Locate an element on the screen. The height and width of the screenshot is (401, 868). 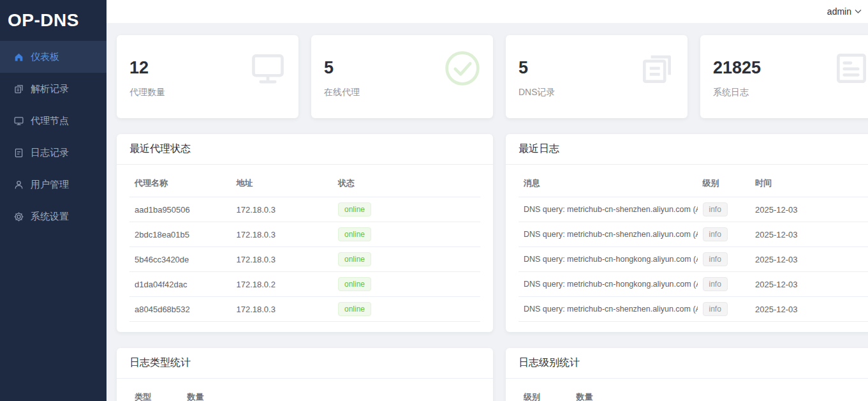
agent-row: 2bdc18ea01b5 172.18.0.3 online is located at coordinates (305, 235).